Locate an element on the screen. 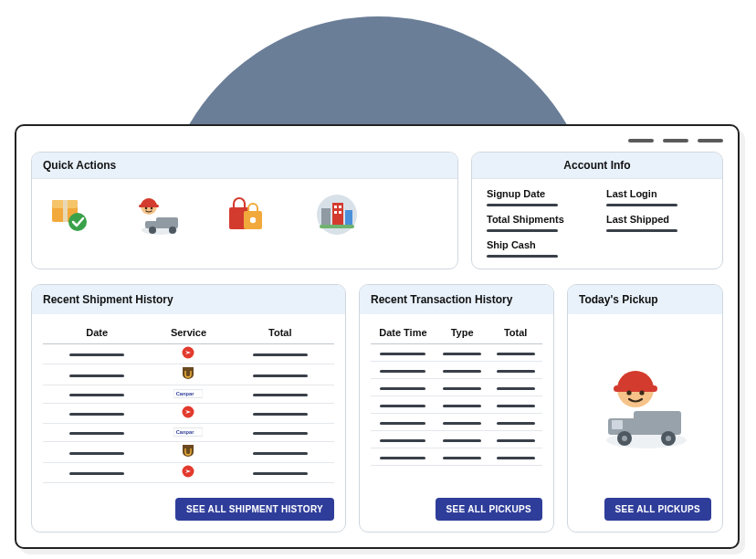 The width and height of the screenshot is (756, 559). account-item-label: Last Shipped is located at coordinates (657, 219).